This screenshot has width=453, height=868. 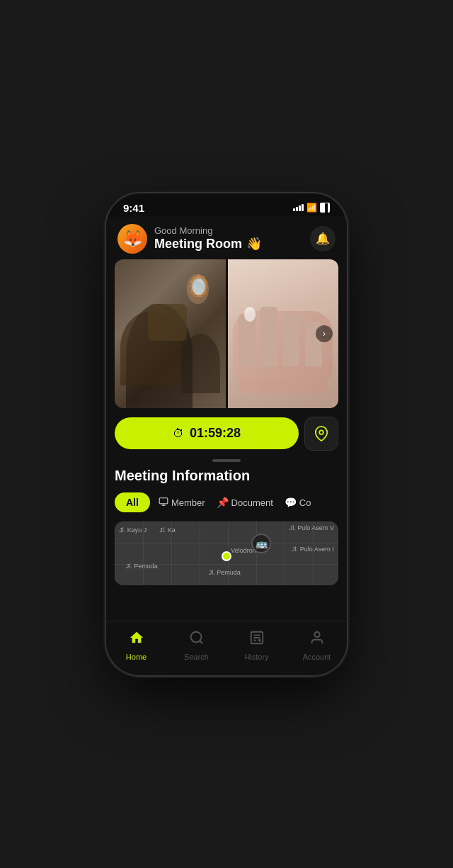 I want to click on location-icon, so click(x=321, y=434).